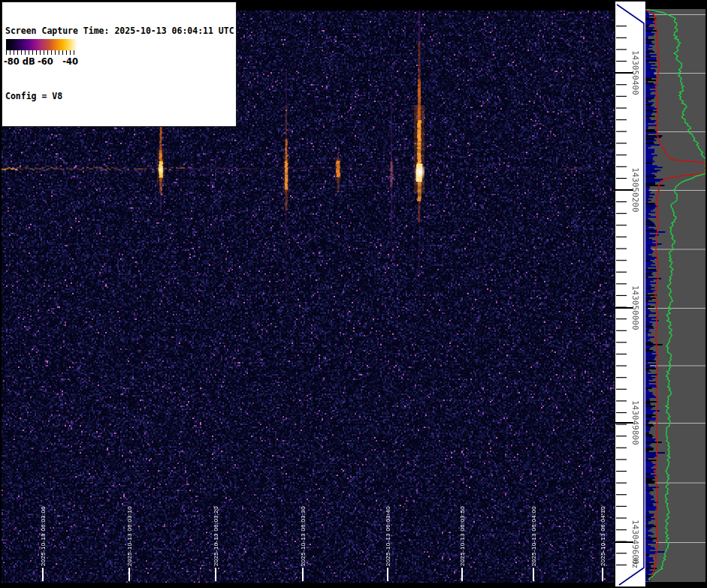 The image size is (707, 588). Describe the element at coordinates (119, 96) in the screenshot. I see `config-text: Config = V8` at that location.